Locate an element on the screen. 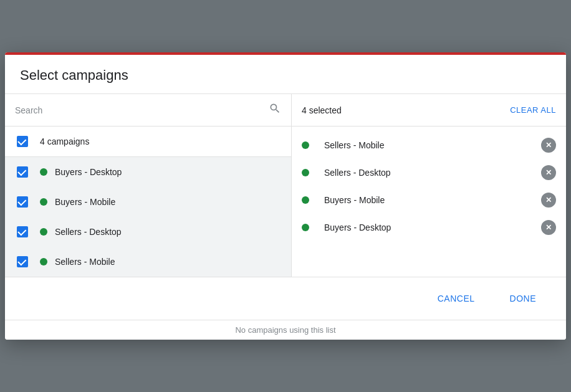 The height and width of the screenshot is (392, 571). selected-item-label: Sellers - Desktop is located at coordinates (433, 173).